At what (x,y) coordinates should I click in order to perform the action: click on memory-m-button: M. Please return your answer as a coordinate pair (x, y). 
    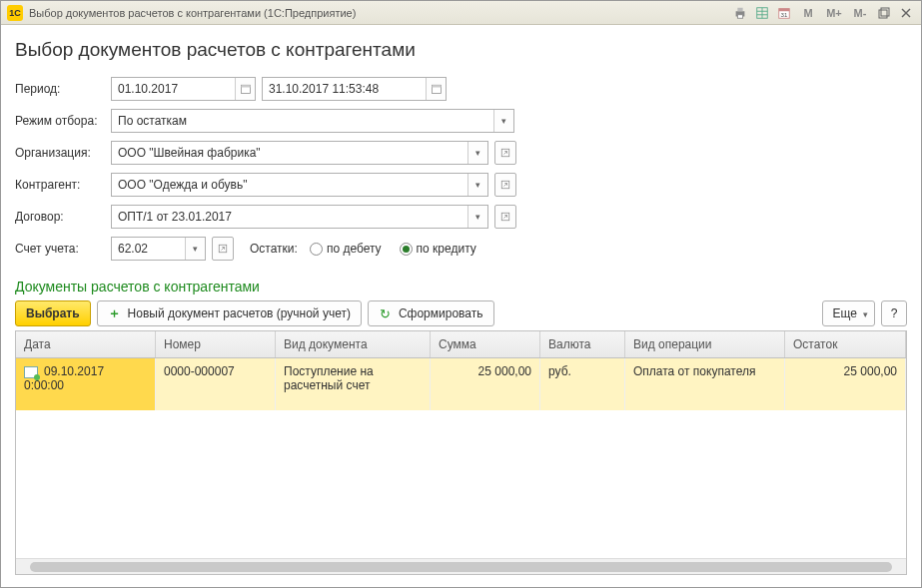
    Looking at the image, I should click on (808, 13).